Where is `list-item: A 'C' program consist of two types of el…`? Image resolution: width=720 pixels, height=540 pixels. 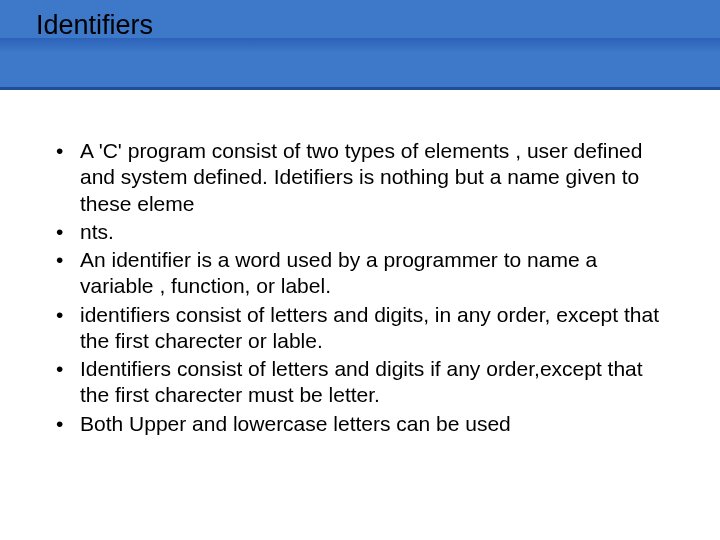
list-item: A 'C' program consist of two types of el… is located at coordinates (360, 178).